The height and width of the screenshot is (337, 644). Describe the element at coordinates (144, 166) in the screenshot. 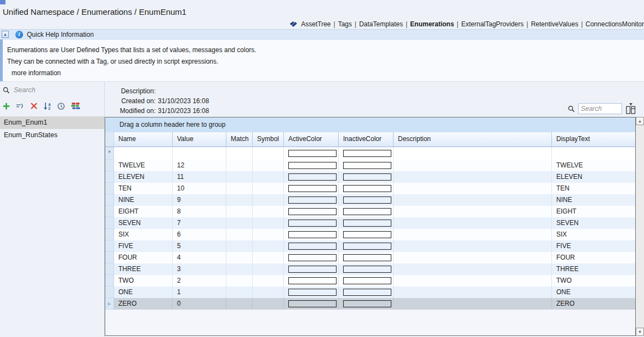

I see `cell-name: TWELVE` at that location.